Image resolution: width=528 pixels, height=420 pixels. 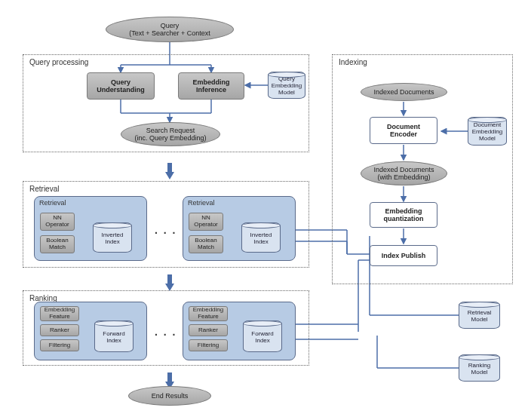 What do you see at coordinates (57, 222) in the screenshot?
I see `nn-operator-1: NN Operator` at bounding box center [57, 222].